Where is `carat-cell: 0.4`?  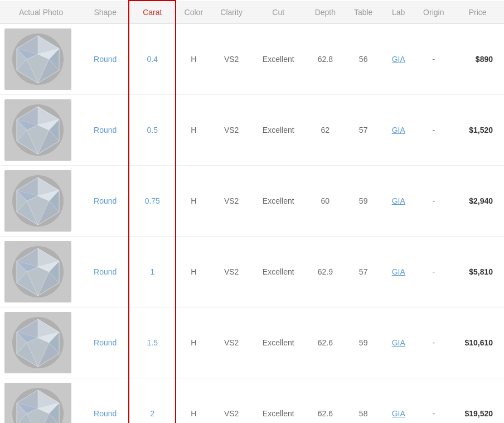 carat-cell: 0.4 is located at coordinates (152, 59).